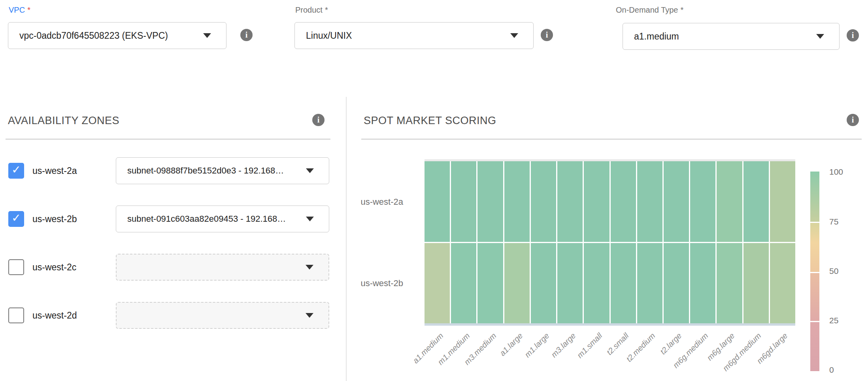  I want to click on colorbar-tick-label: 25, so click(834, 321).